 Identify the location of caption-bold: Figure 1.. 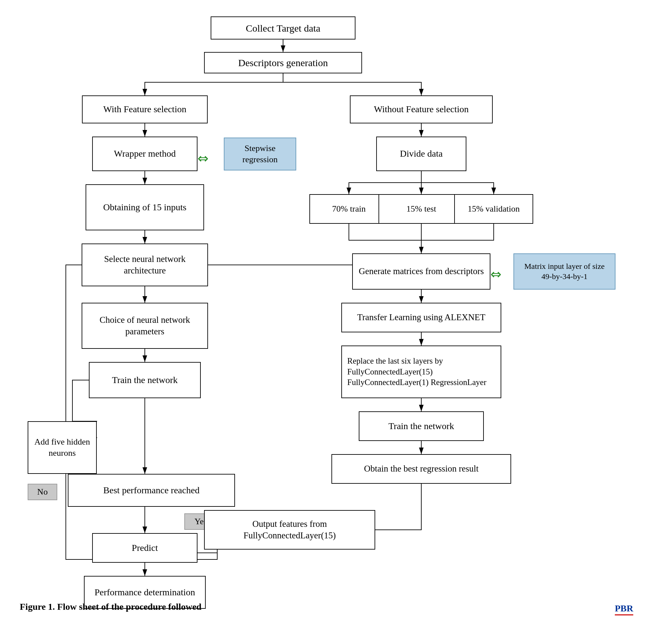
(37, 607).